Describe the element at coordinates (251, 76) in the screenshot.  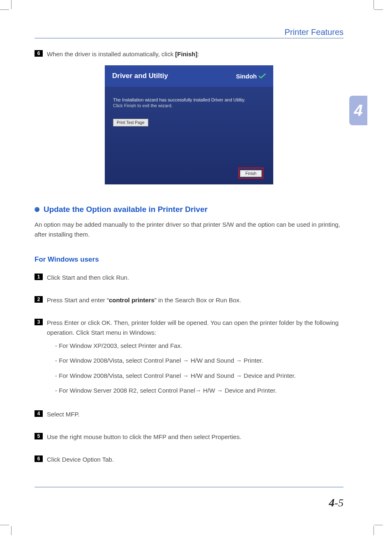
I see `installer-brand: Sindoh` at that location.